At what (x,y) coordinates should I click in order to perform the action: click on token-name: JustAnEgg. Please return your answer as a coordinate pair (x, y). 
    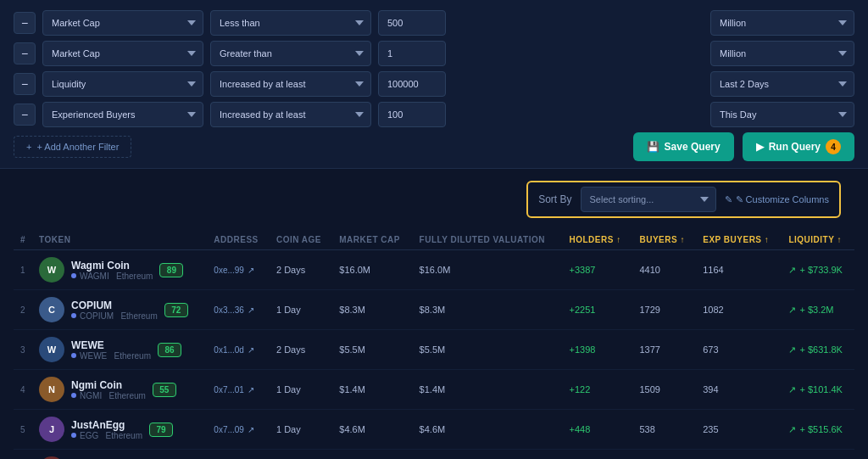
    Looking at the image, I should click on (107, 425).